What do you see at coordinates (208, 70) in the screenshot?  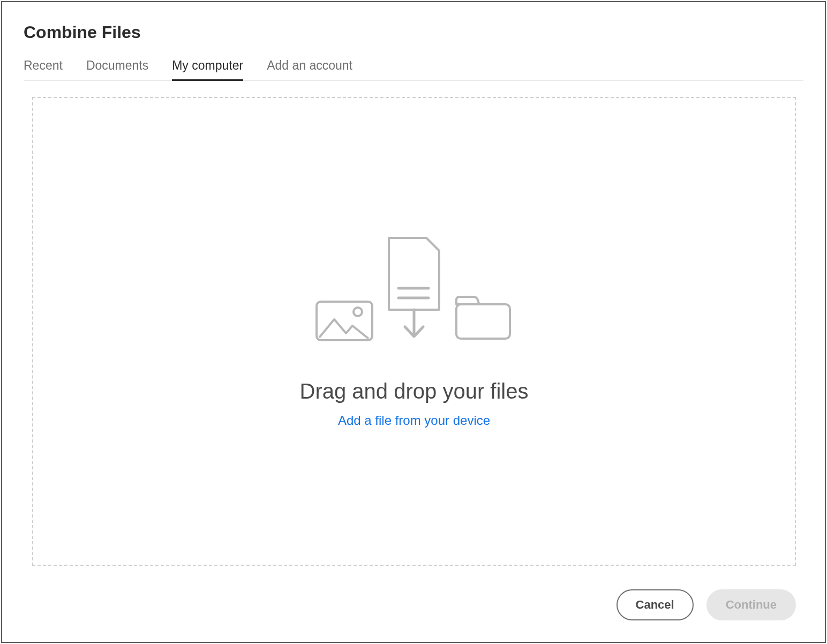 I see `tab-my-computer: My computer` at bounding box center [208, 70].